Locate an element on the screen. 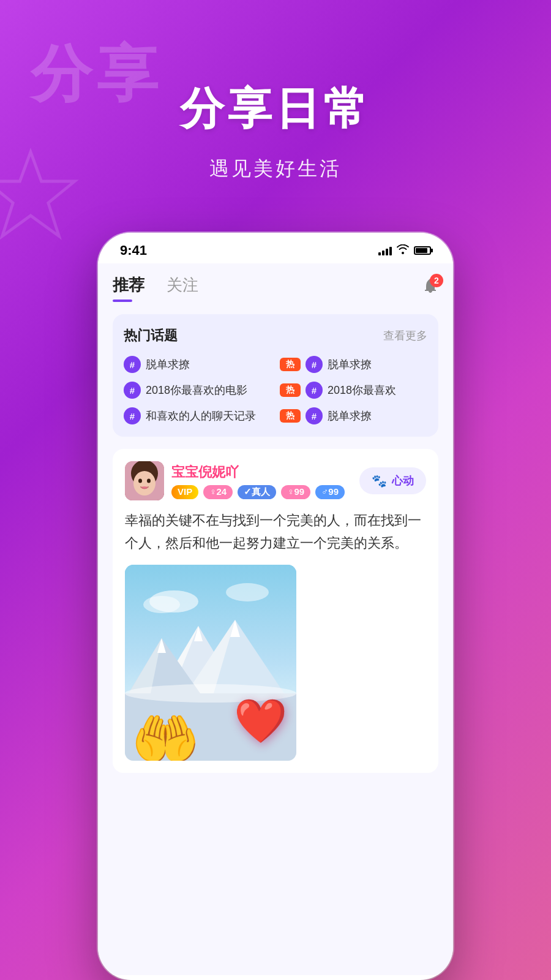 The width and height of the screenshot is (551, 980). avatar-face is located at coordinates (144, 481).